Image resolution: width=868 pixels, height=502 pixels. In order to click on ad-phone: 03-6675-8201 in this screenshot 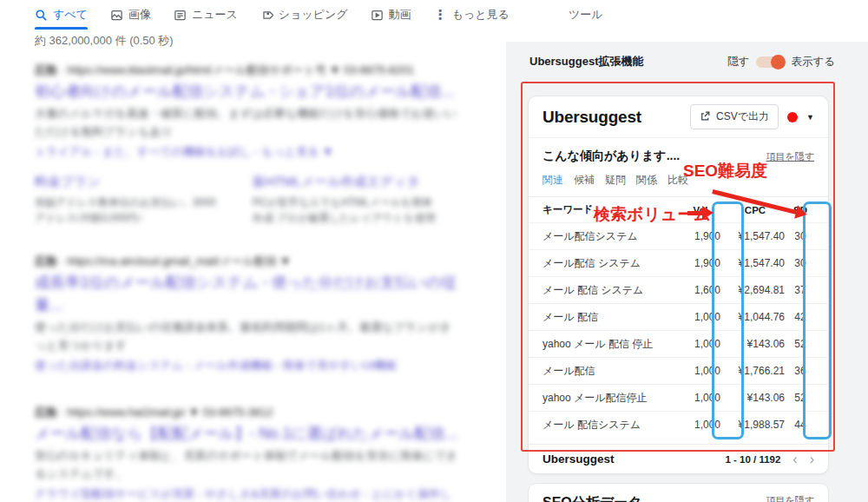, I will do `click(378, 69)`.